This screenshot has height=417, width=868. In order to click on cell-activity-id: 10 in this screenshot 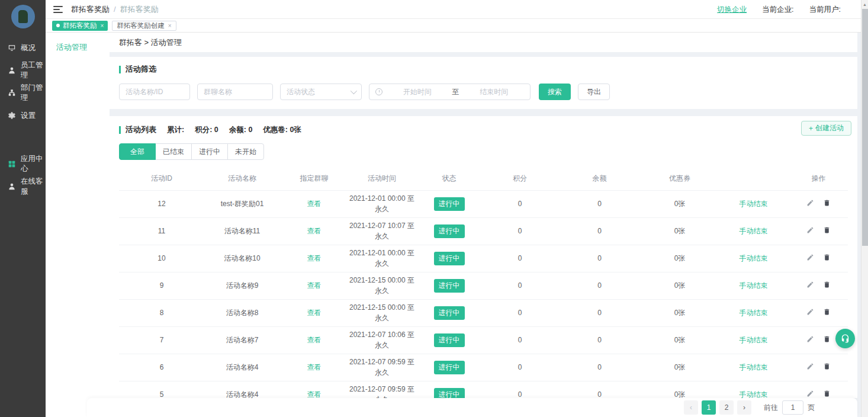, I will do `click(162, 258)`.